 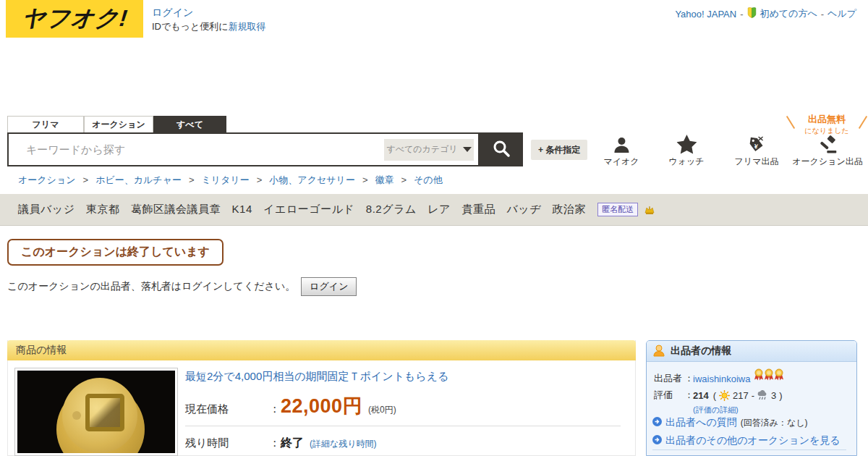 What do you see at coordinates (247, 26) in the screenshot?
I see `register-link: 新規取得` at bounding box center [247, 26].